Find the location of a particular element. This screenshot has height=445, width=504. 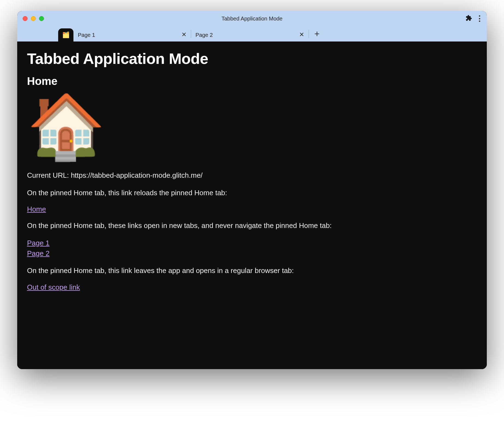

new-tab-button is located at coordinates (317, 34).